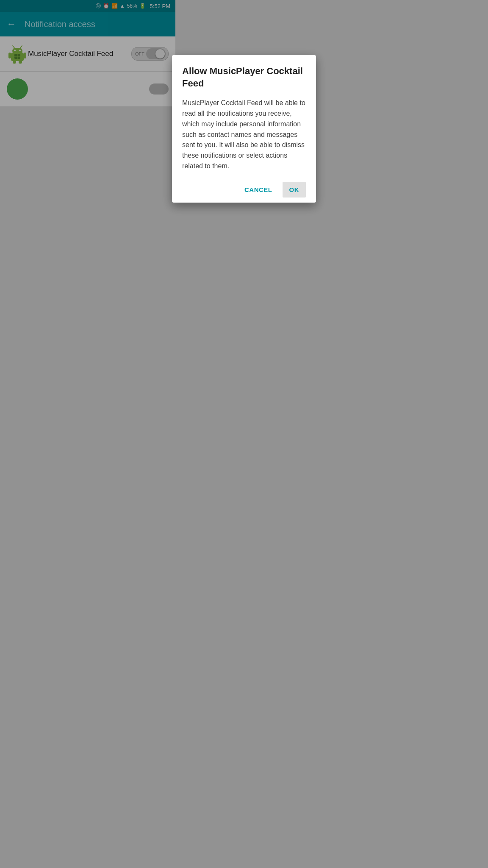 This screenshot has height=868, width=488. Describe the element at coordinates (88, 156) in the screenshot. I see `dialog-overlay: Allow MusicPlayer Cocktail Feed MusicPla…` at that location.